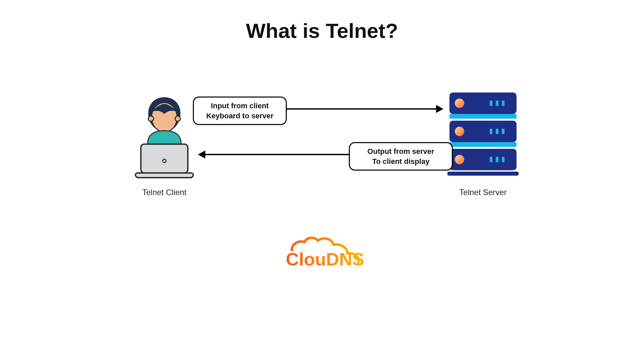 This screenshot has height=362, width=644. I want to click on client-label: Telnet Client, so click(164, 192).